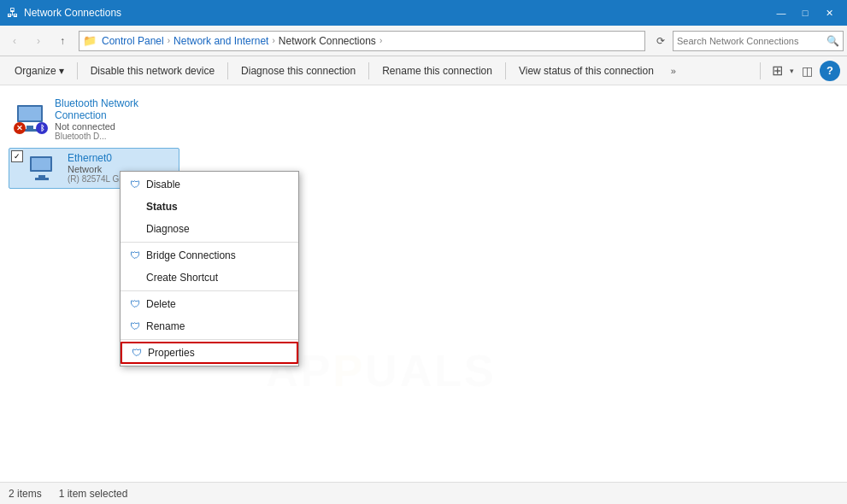 The height and width of the screenshot is (504, 847). I want to click on shield-icon-bridge: 🛡, so click(135, 255).